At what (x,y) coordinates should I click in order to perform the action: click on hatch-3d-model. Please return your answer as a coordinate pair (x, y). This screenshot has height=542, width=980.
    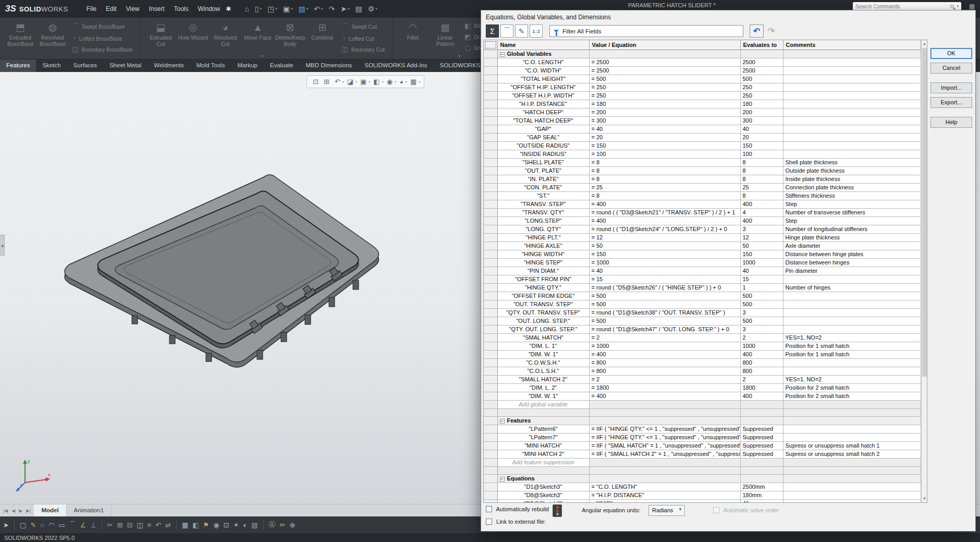
    Looking at the image, I should click on (219, 271).